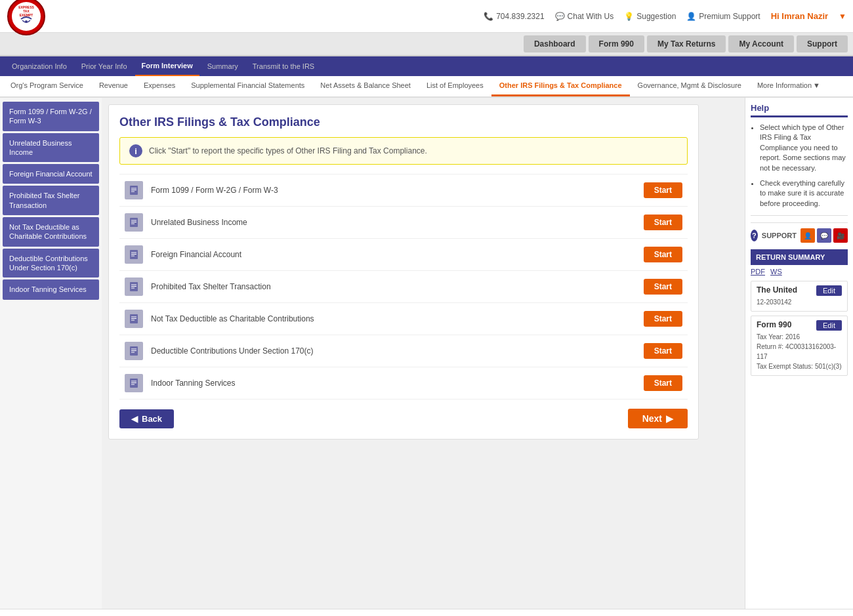 The image size is (853, 616). Describe the element at coordinates (657, 419) in the screenshot. I see `next-button: Next ▶` at that location.